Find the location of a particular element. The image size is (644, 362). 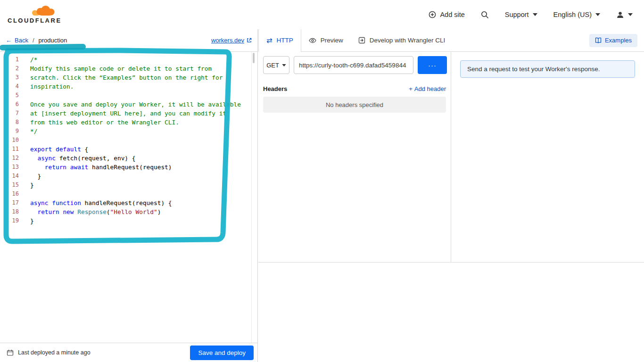

tab-wrangler: Develop with Wrangler CLI is located at coordinates (402, 41).